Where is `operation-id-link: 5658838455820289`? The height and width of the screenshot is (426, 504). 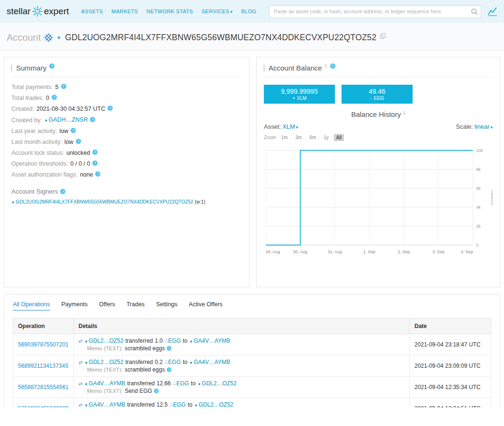 operation-id-link: 5658838455820289 is located at coordinates (44, 406).